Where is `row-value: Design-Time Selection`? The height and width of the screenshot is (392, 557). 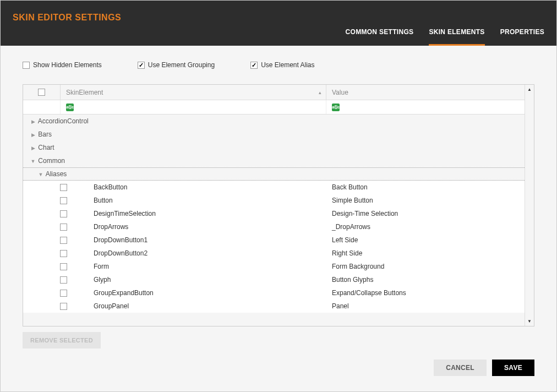 row-value: Design-Time Selection is located at coordinates (425, 214).